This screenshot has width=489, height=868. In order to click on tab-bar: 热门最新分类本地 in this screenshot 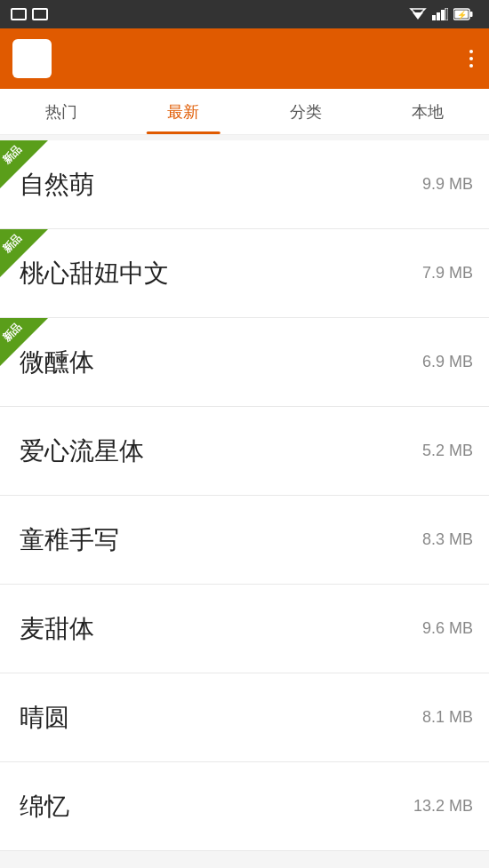, I will do `click(244, 112)`.